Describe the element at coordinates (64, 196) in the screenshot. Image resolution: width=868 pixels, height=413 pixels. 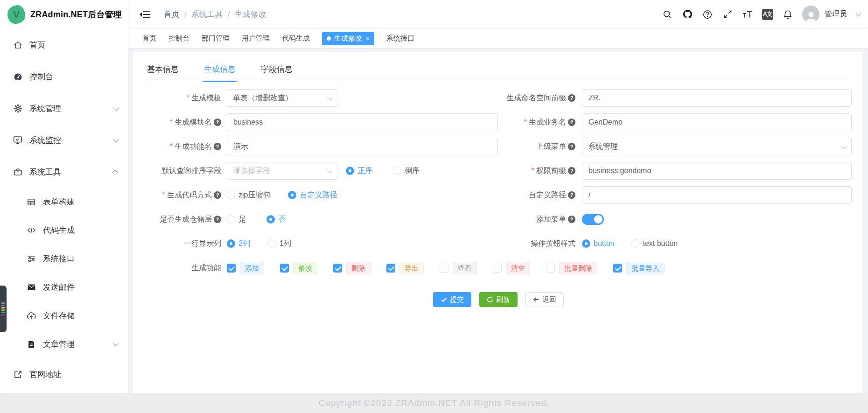
I see `sidebar: V ZRAdmin.NET后台管理 首页 控制台 系统管理` at that location.